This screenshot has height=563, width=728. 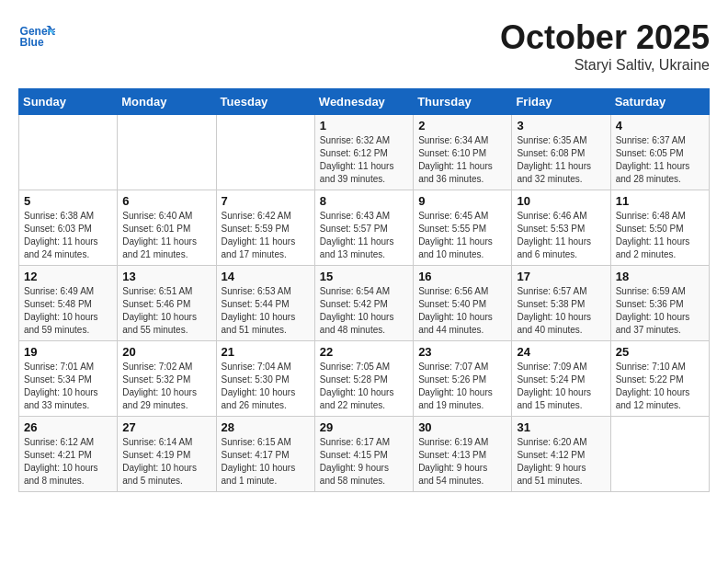 I want to click on day-number: 9, so click(x=462, y=201).